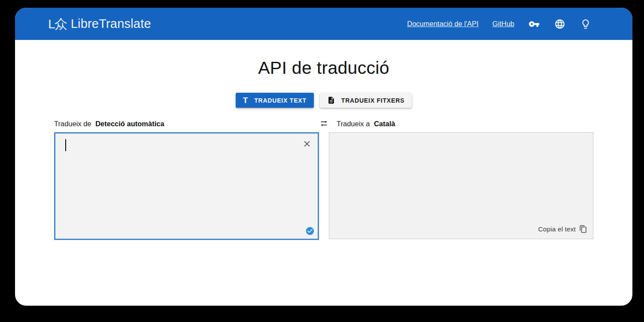 The image size is (644, 322). What do you see at coordinates (503, 24) in the screenshot?
I see `nav-link-github: GitHub` at bounding box center [503, 24].